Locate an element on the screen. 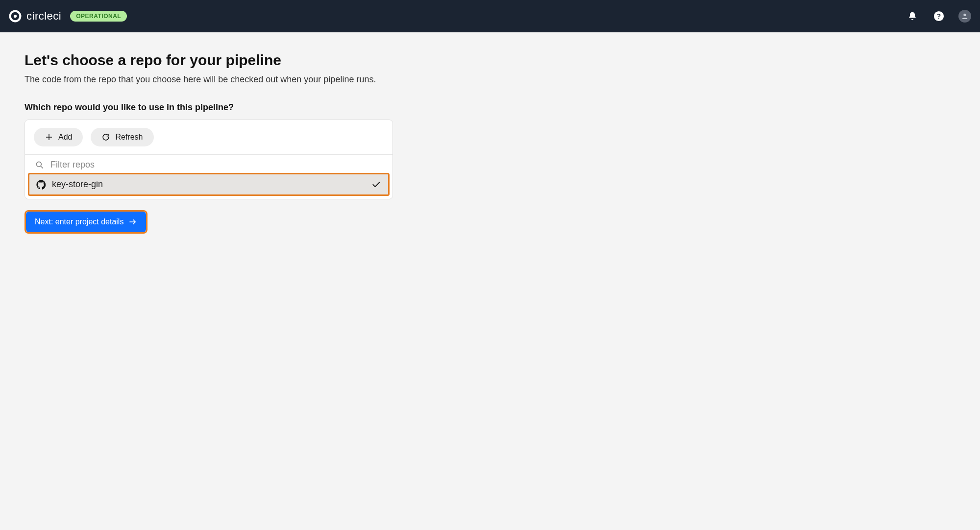  status-badge: OPERATIONAL is located at coordinates (98, 16).